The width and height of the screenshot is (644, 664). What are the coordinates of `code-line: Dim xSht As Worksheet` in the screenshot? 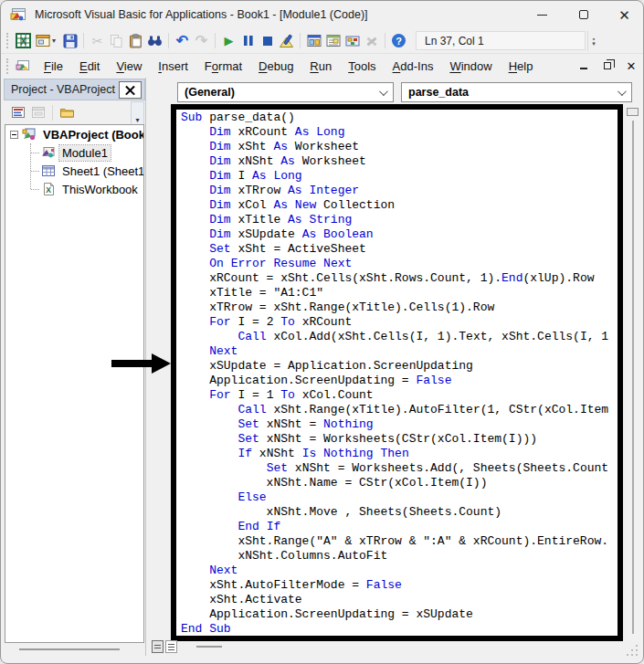 It's located at (399, 147).